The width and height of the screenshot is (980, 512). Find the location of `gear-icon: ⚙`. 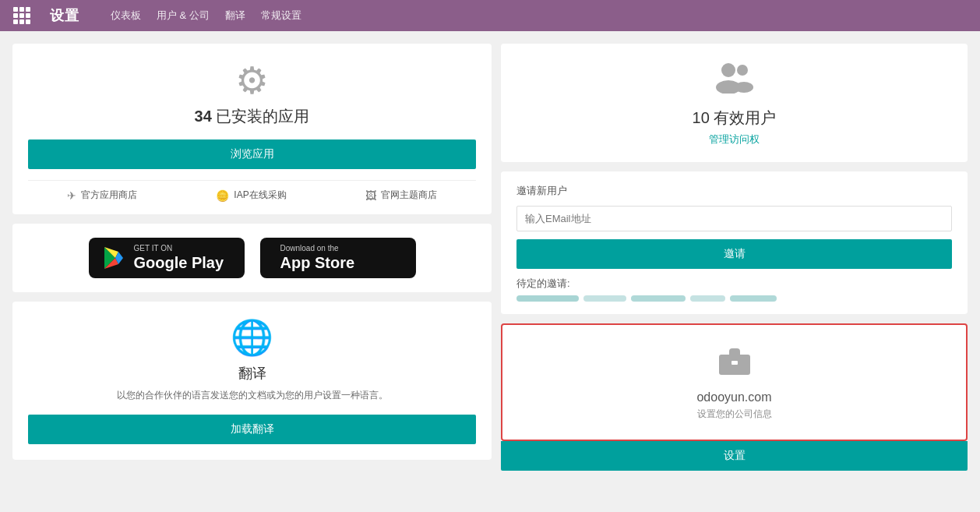

gear-icon: ⚙ is located at coordinates (252, 81).